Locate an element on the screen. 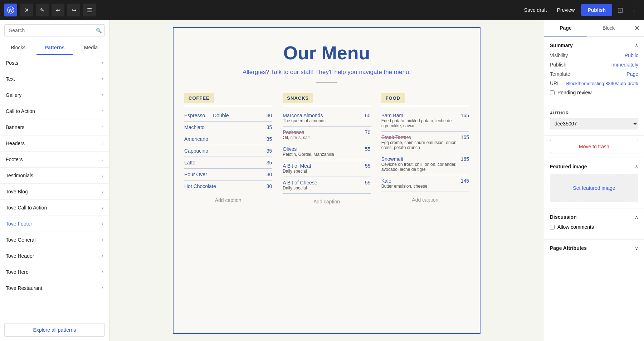 This screenshot has width=644, height=341. summary-collapse-button: ∧ is located at coordinates (636, 45).